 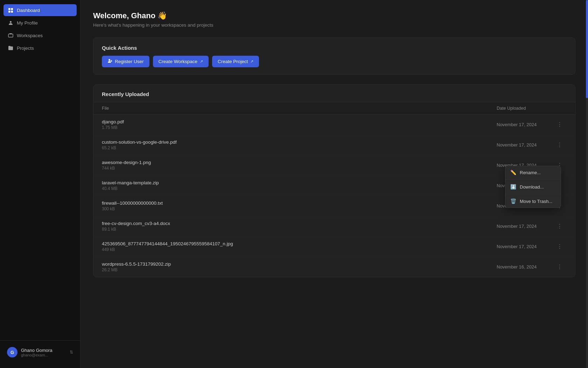 I want to click on menu-divider, so click(x=533, y=179).